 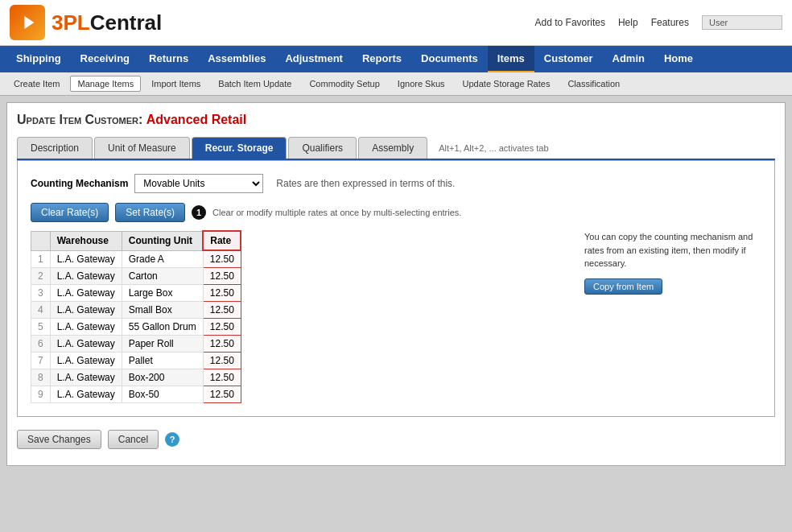 What do you see at coordinates (41, 378) in the screenshot?
I see `cell-num: 8` at bounding box center [41, 378].